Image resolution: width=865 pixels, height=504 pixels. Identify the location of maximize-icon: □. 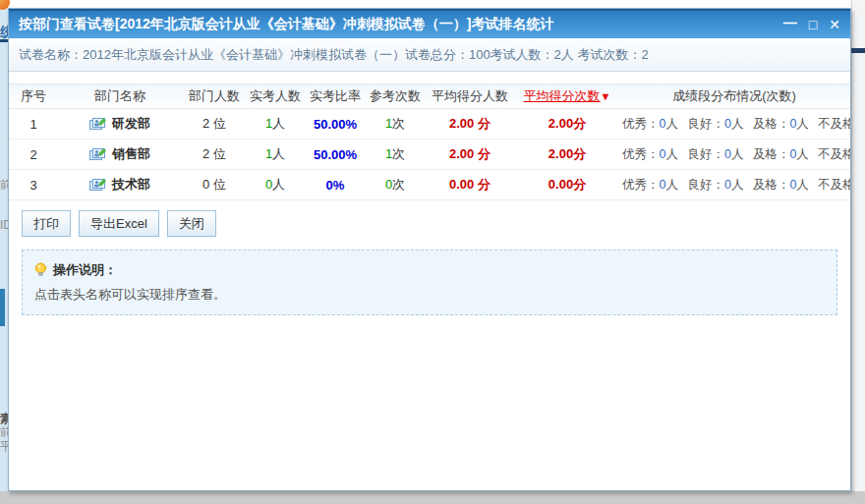
(813, 25).